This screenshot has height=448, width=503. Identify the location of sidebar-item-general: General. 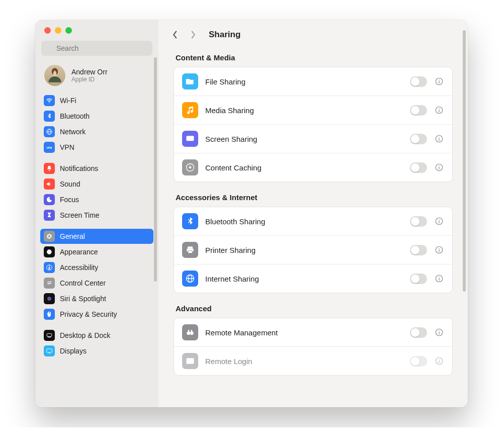
(97, 236).